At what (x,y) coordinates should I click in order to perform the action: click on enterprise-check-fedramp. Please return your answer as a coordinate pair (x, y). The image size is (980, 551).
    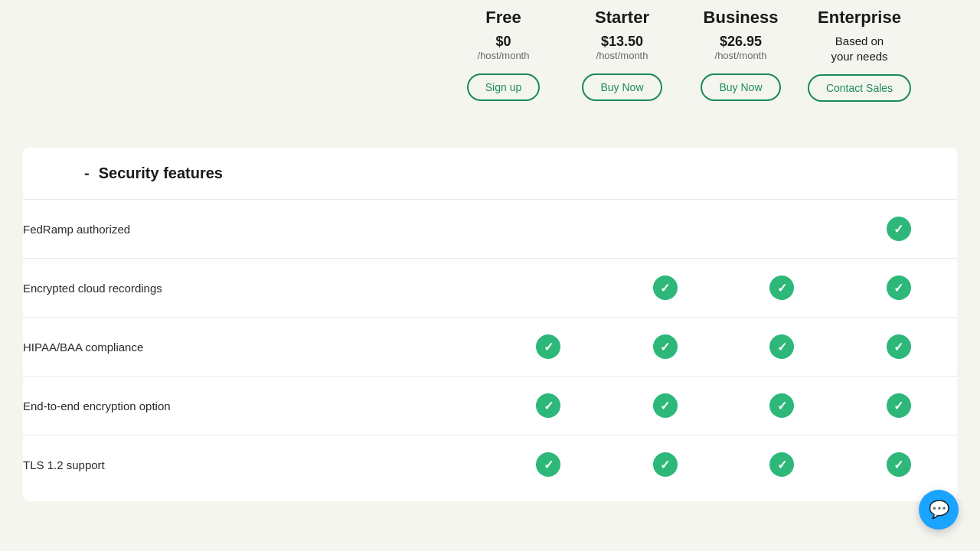
    Looking at the image, I should click on (899, 230).